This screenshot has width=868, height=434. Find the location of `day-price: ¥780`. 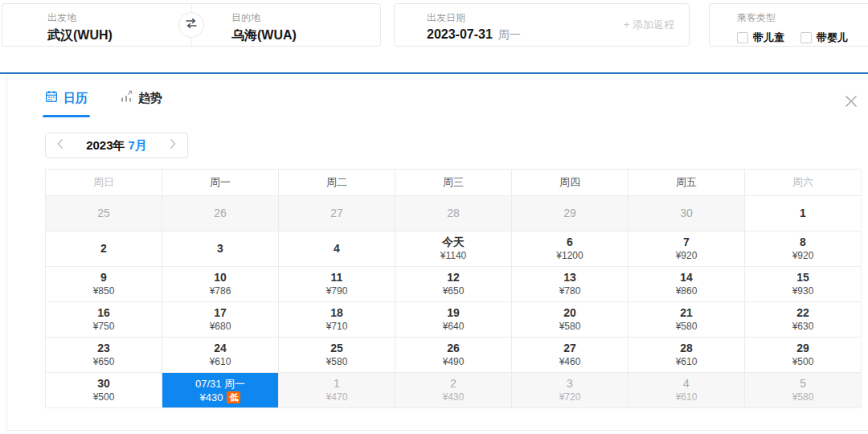

day-price: ¥780 is located at coordinates (571, 291).